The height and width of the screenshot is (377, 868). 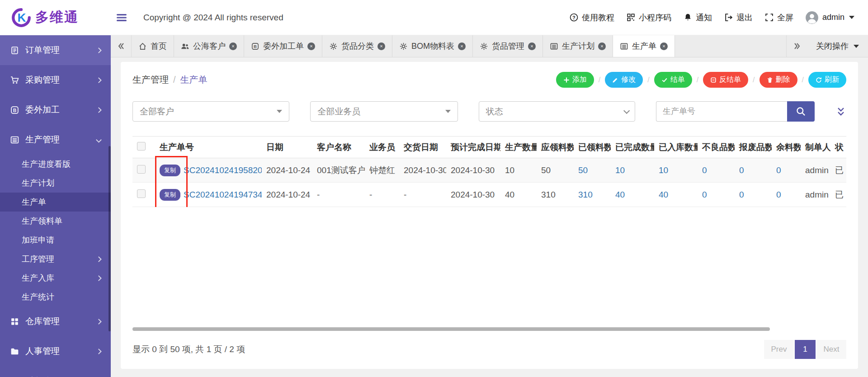 I want to click on col-header: 已完成数量, so click(x=632, y=147).